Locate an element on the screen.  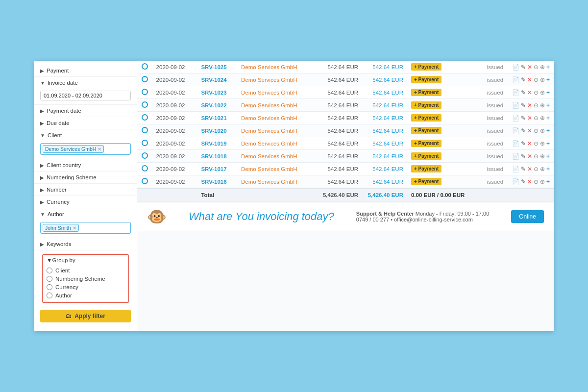
row-invoice: SRV-1022 is located at coordinates (217, 105).